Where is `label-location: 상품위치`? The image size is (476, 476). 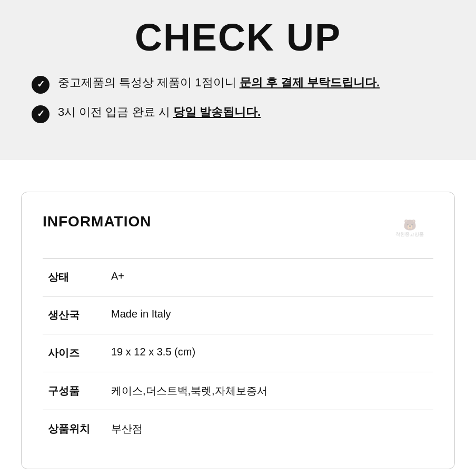
label-location: 상품위치 is located at coordinates (80, 429).